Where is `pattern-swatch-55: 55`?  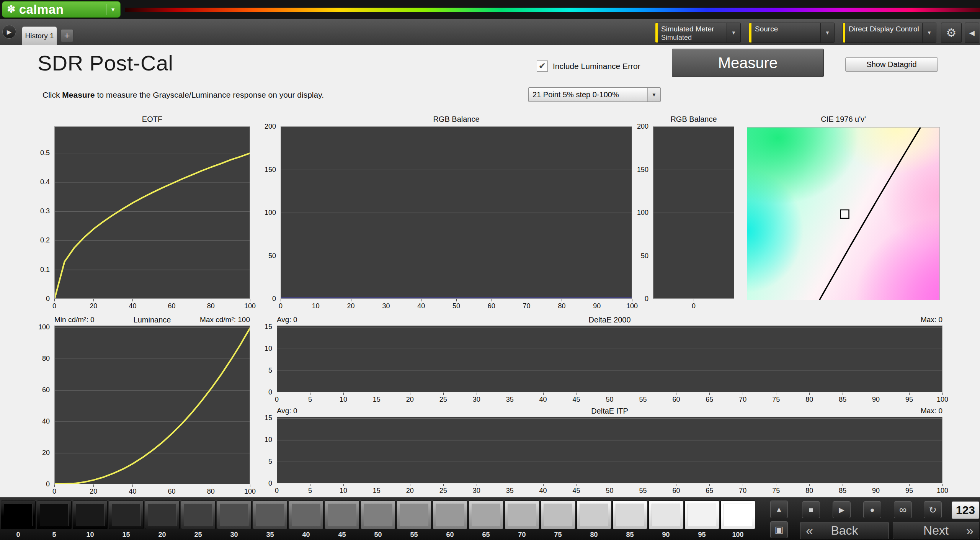
pattern-swatch-55: 55 is located at coordinates (414, 519).